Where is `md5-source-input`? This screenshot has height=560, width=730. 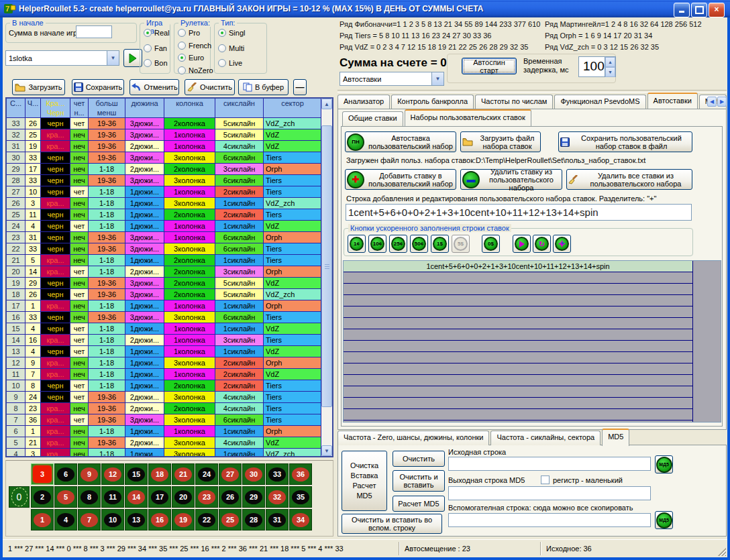
md5-source-input is located at coordinates (550, 464).